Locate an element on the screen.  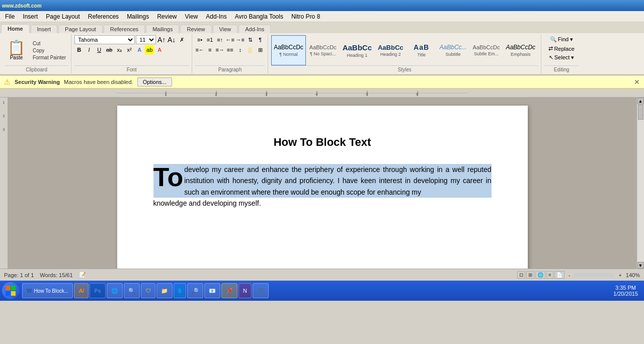
copy-button: Copy is located at coordinates (49, 50).